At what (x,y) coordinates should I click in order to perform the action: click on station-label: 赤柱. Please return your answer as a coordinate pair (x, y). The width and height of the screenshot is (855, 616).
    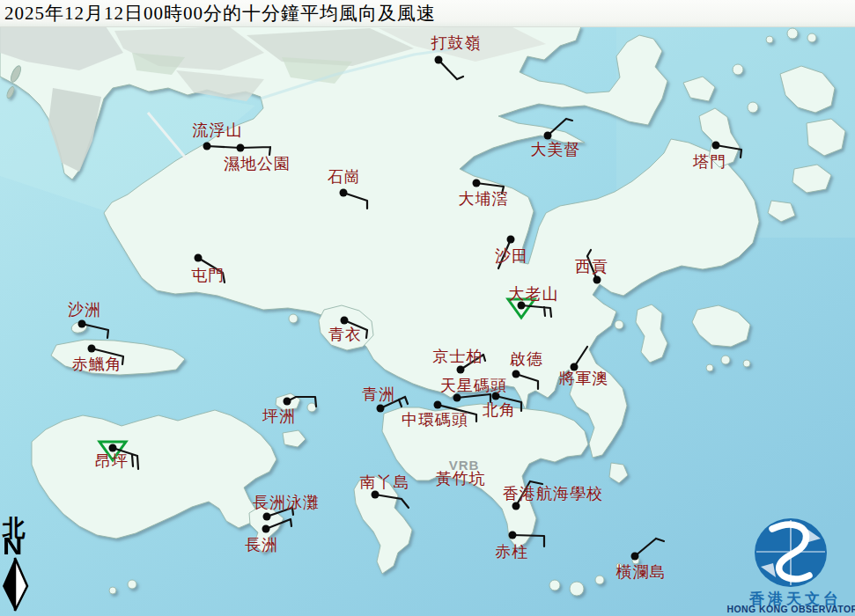
    Looking at the image, I should click on (512, 552).